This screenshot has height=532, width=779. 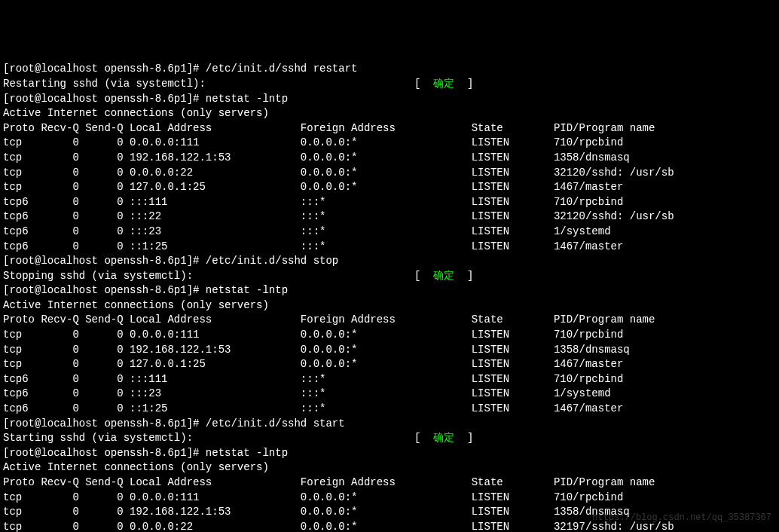 I want to click on status-line: Stopping sshd (via systemctl): [ 确定 ], so click(x=238, y=276).